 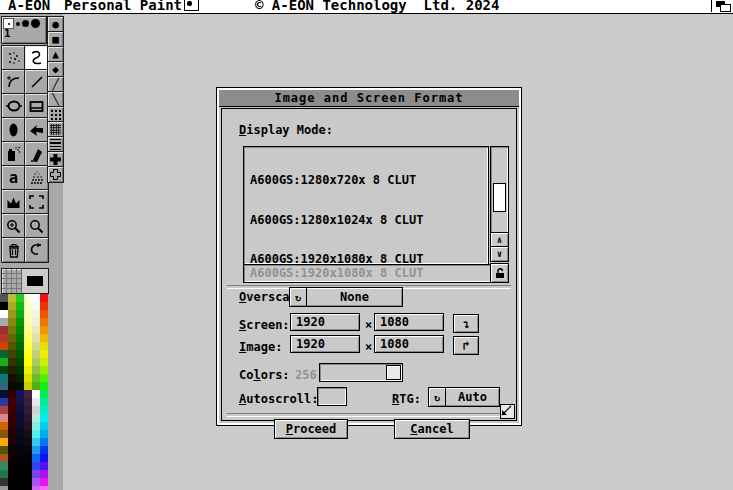 I want to click on colors-slider, so click(x=361, y=372).